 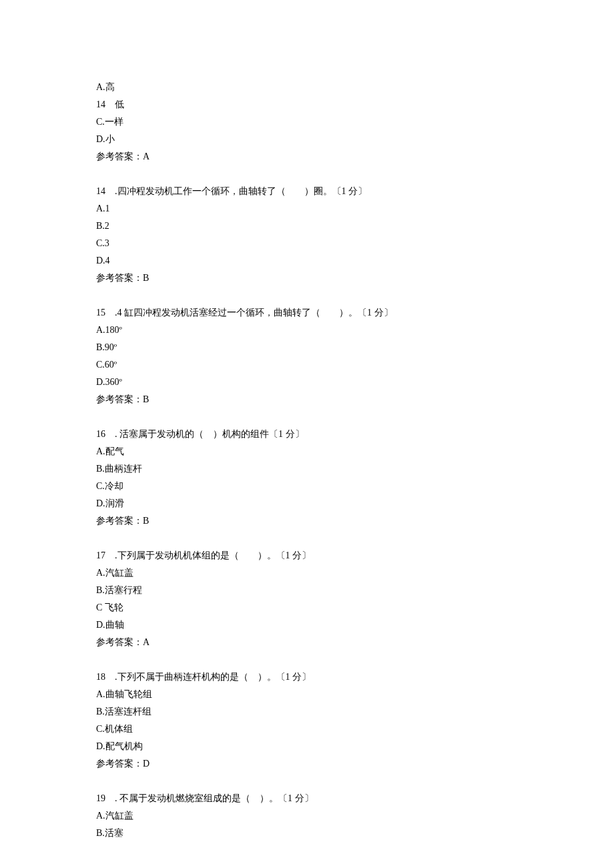 What do you see at coordinates (307, 122) in the screenshot?
I see `q13-option-c: C.一样` at bounding box center [307, 122].